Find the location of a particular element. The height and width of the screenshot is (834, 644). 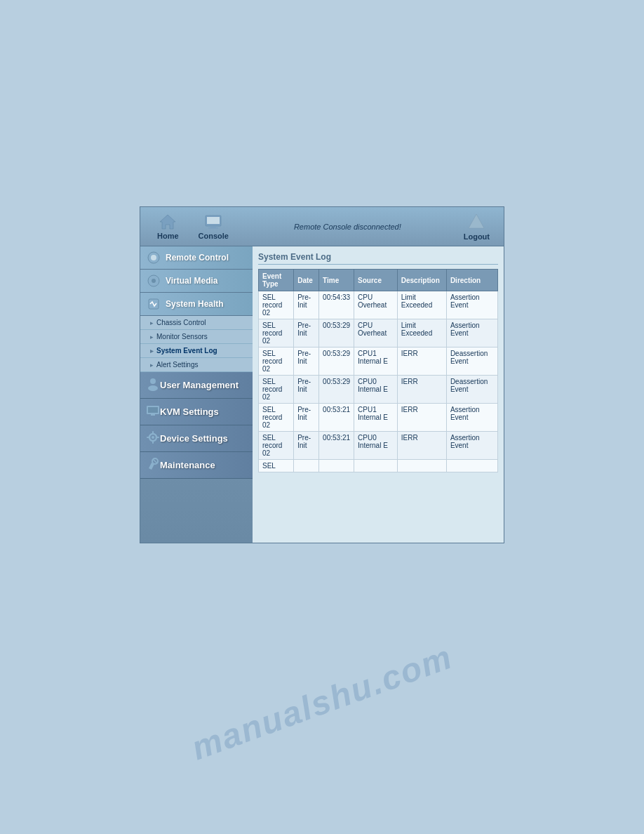

home-label: Home is located at coordinates (168, 236).